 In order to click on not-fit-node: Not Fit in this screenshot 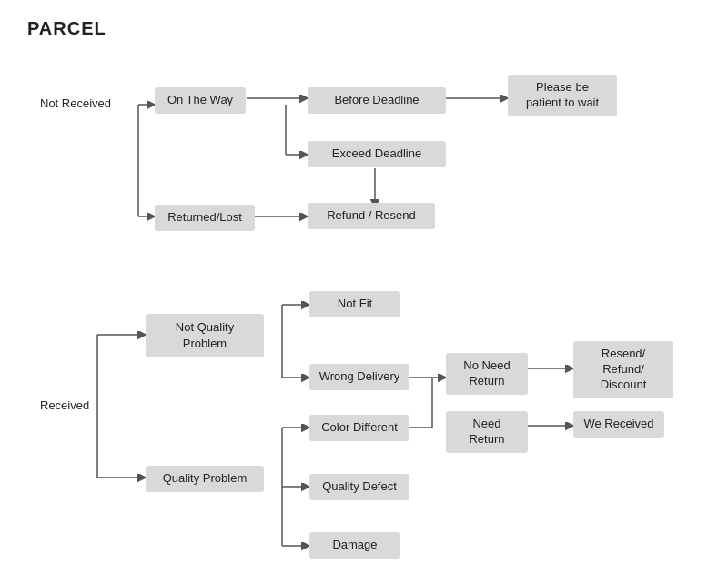, I will do `click(355, 304)`.